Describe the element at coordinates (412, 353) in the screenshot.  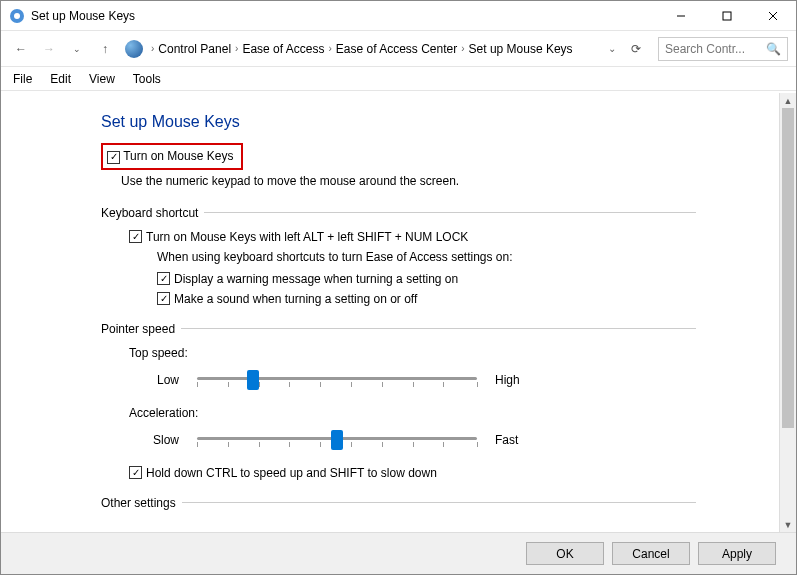
I see `top-speed-label: Top speed:` at that location.